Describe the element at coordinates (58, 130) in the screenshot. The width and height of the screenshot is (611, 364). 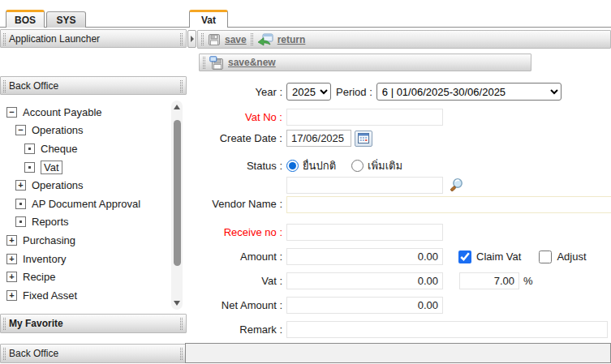
I see `tree-item-operations: Operations` at that location.